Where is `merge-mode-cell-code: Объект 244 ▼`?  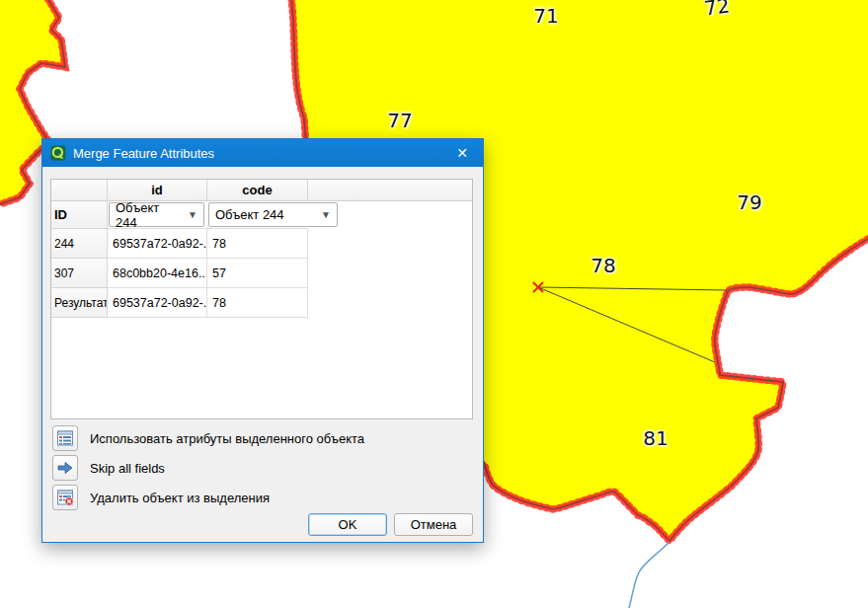 merge-mode-cell-code: Объект 244 ▼ is located at coordinates (258, 215).